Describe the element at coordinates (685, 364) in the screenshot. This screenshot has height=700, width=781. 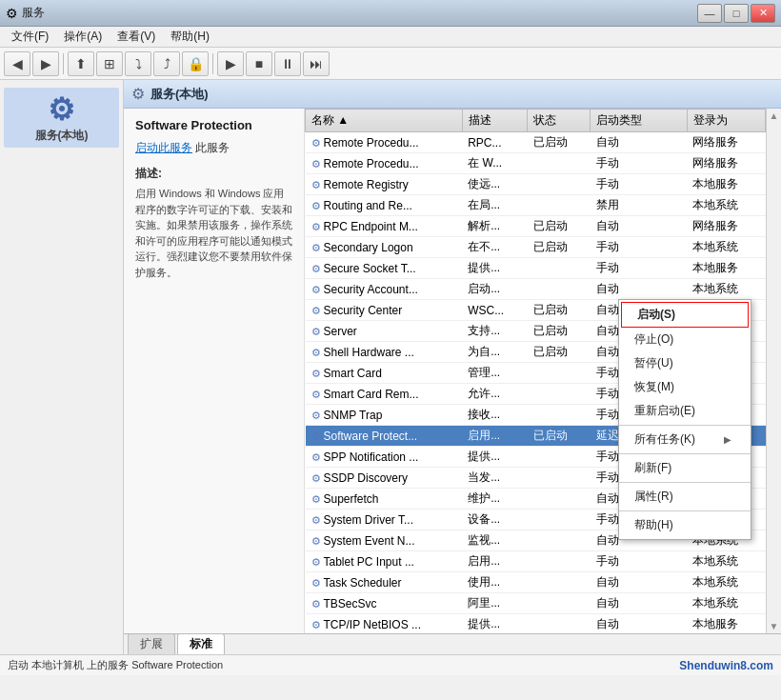
I see `context-menu-item-2: 暂停(U)` at that location.